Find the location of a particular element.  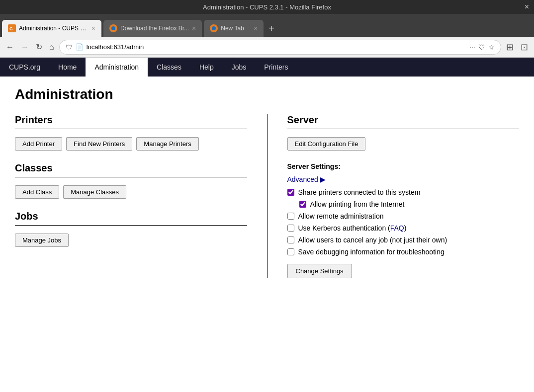

url-page-icon: 📄 is located at coordinates (80, 47).